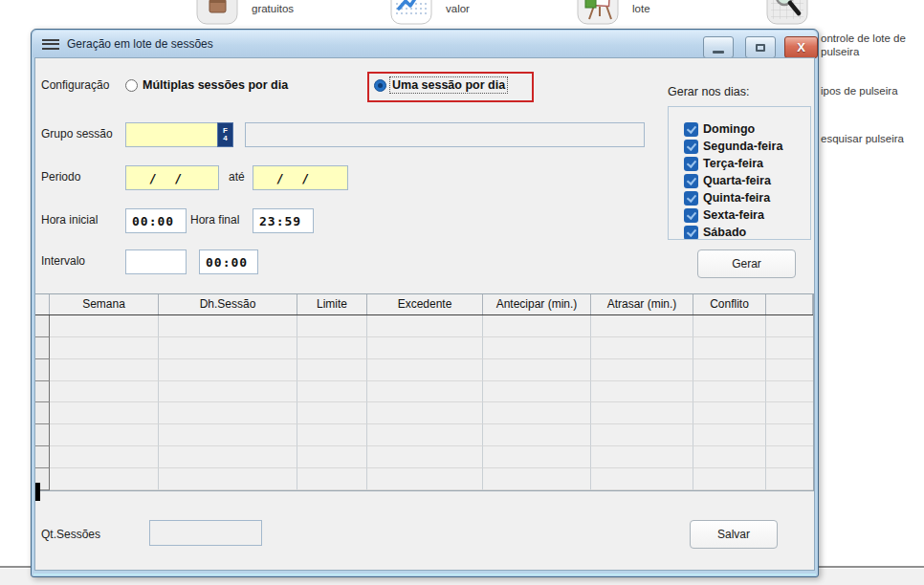 This screenshot has height=585, width=924. Describe the element at coordinates (747, 181) in the screenshot. I see `day-item-3: Quarta-feira` at that location.